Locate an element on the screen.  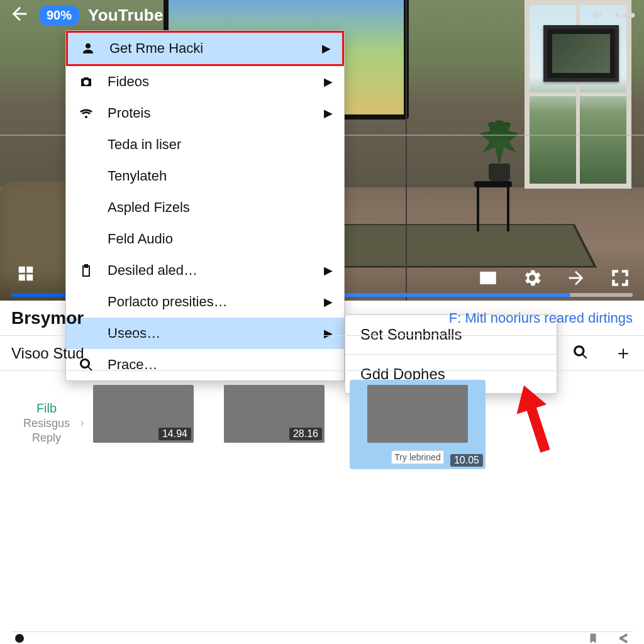
menu-item-teda: Teda in liser is located at coordinates (205, 145).